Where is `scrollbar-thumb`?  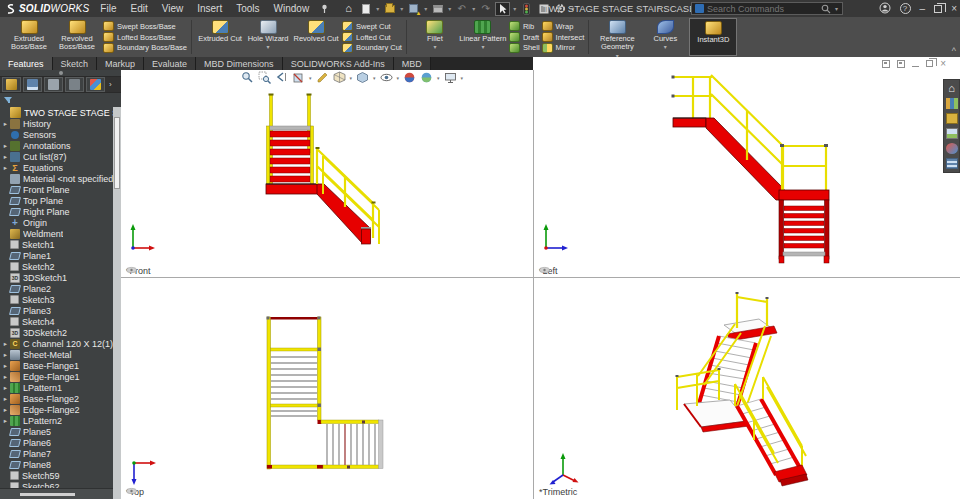 scrollbar-thumb is located at coordinates (48, 494).